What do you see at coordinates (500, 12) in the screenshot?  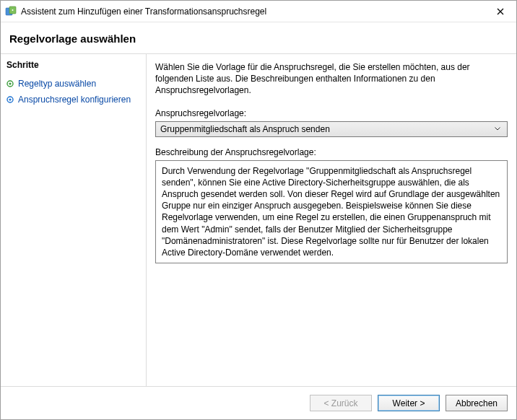 I see `close-button` at bounding box center [500, 12].